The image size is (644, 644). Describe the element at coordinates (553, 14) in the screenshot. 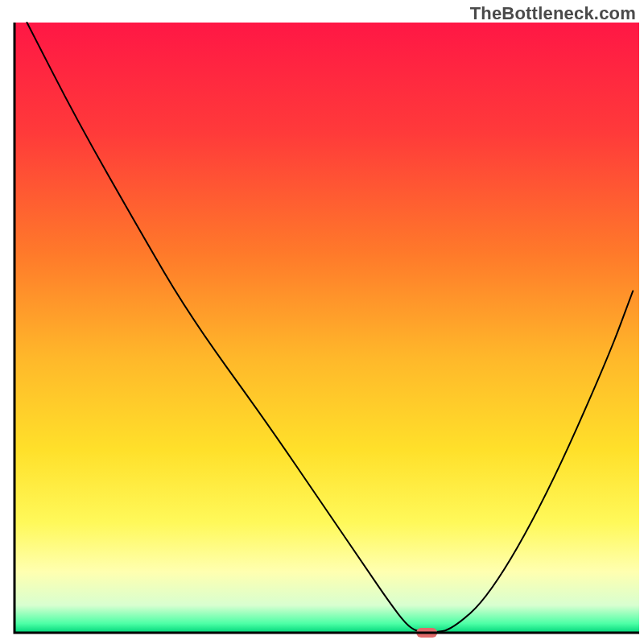

I see `watermark-text: TheBottleneck.com` at that location.